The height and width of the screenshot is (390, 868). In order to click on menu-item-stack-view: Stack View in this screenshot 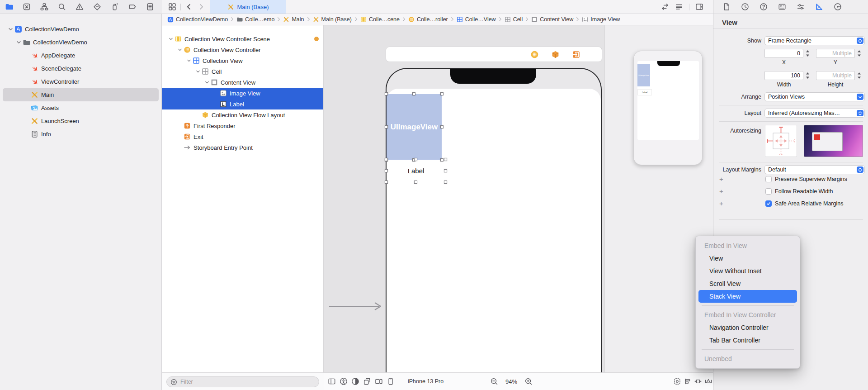, I will do `click(748, 296)`.